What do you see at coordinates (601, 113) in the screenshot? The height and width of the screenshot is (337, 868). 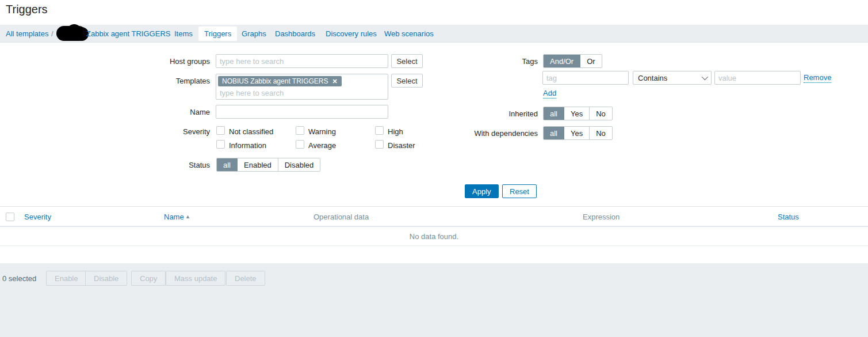 I see `inherited-option-no: No` at bounding box center [601, 113].